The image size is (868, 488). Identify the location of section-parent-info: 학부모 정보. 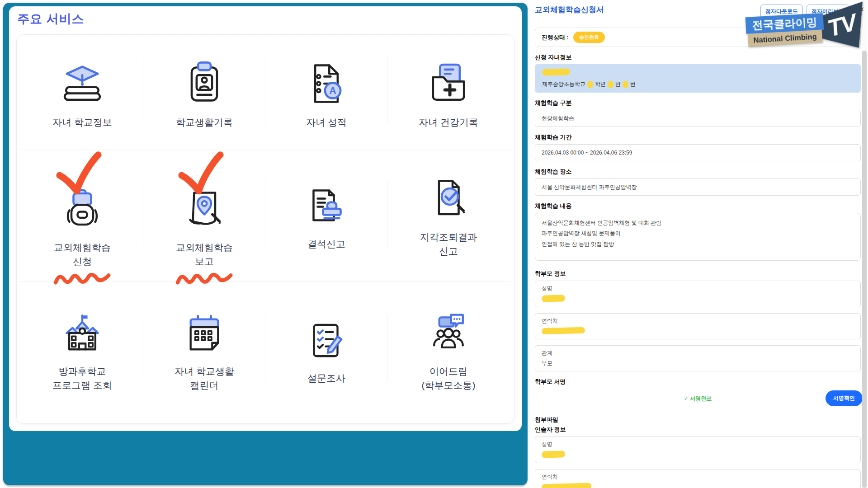
(698, 274).